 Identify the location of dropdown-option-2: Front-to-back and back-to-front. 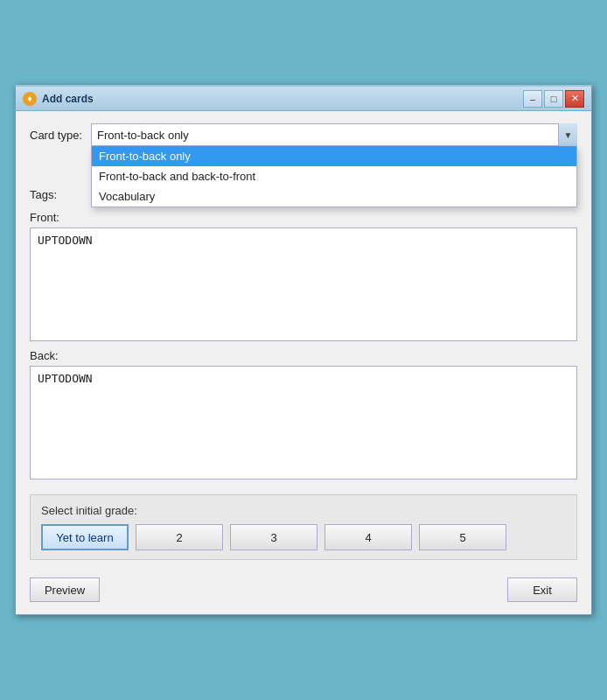
(334, 177).